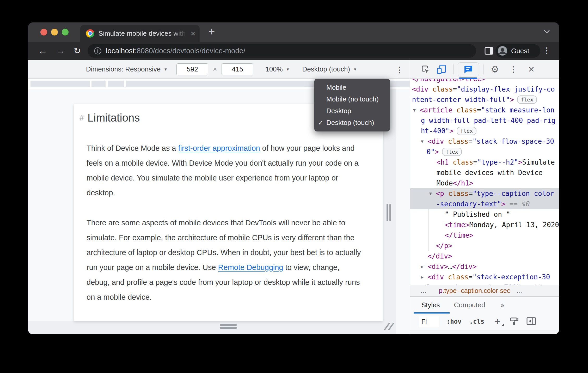 Image resolution: width=588 pixels, height=373 pixels. What do you see at coordinates (60, 51) in the screenshot?
I see `forward-button: →` at bounding box center [60, 51].